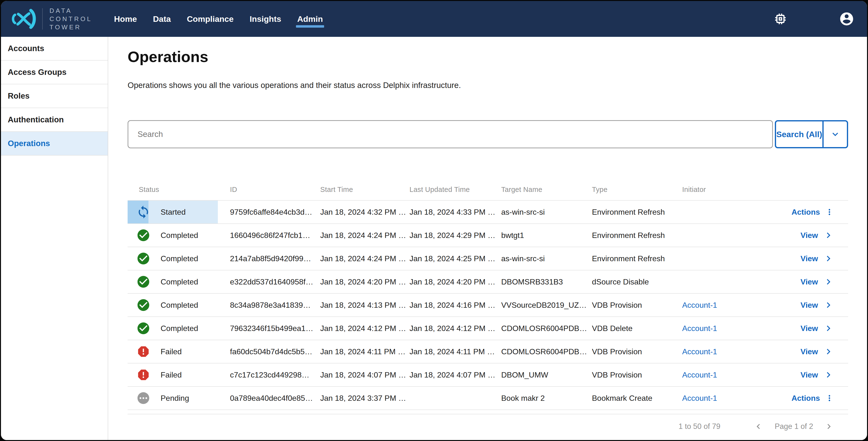 Image resolution: width=868 pixels, height=441 pixels. Describe the element at coordinates (179, 212) in the screenshot. I see `status-cell: Started` at that location.